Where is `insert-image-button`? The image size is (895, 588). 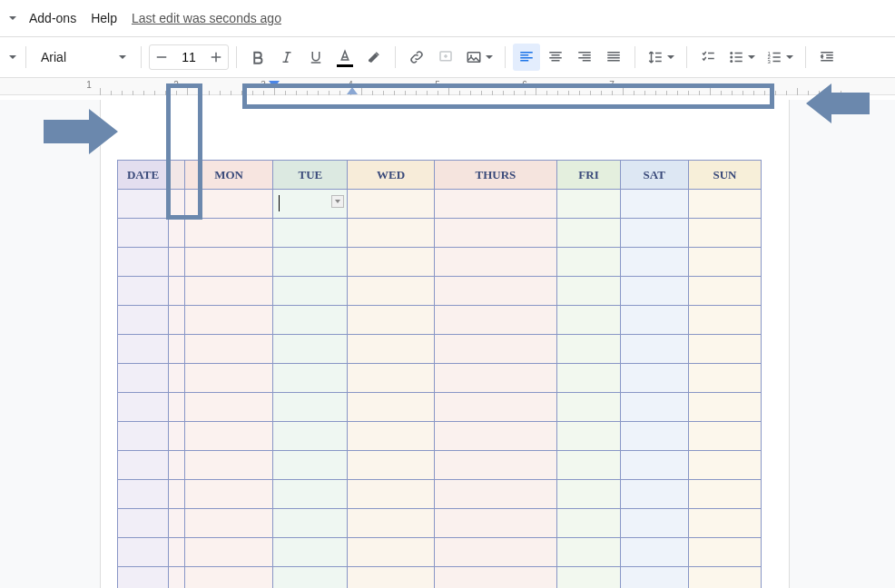
insert-image-button is located at coordinates (479, 57).